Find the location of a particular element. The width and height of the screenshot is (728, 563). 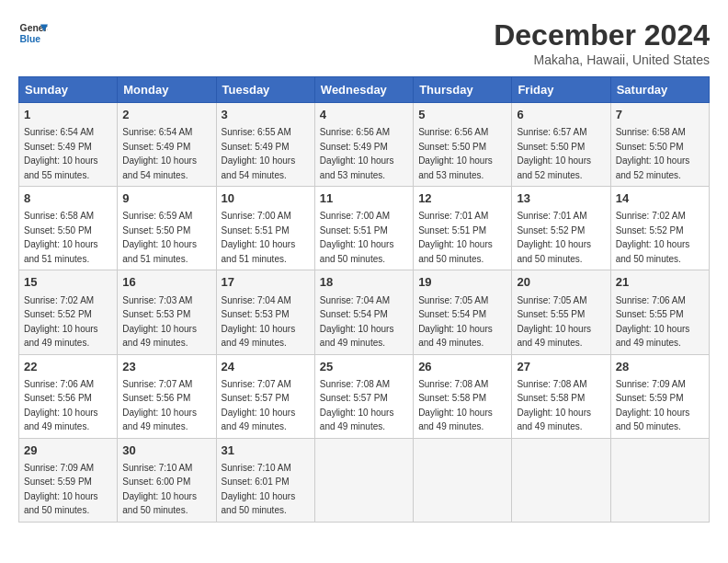

calendar-cell: 21 Sunrise: 7:06 AMSunset: 5:55 PMDaylig… is located at coordinates (660, 313).